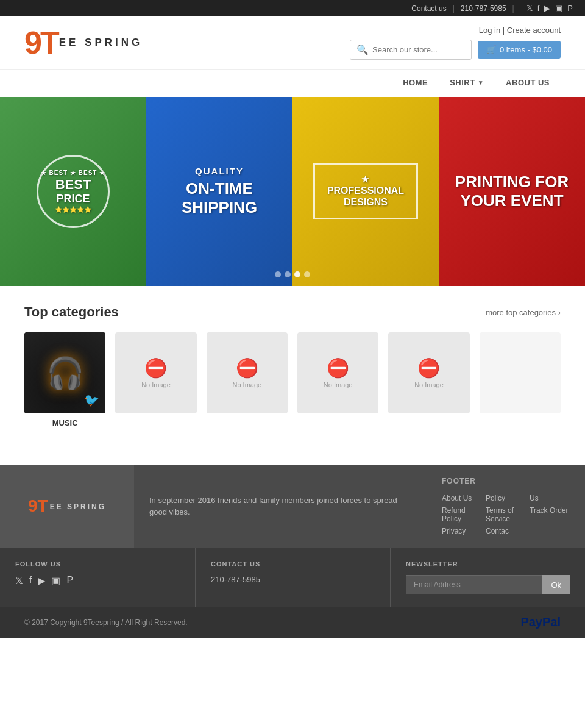  What do you see at coordinates (484, 9) in the screenshot?
I see `phone-link: 210-787-5985` at bounding box center [484, 9].